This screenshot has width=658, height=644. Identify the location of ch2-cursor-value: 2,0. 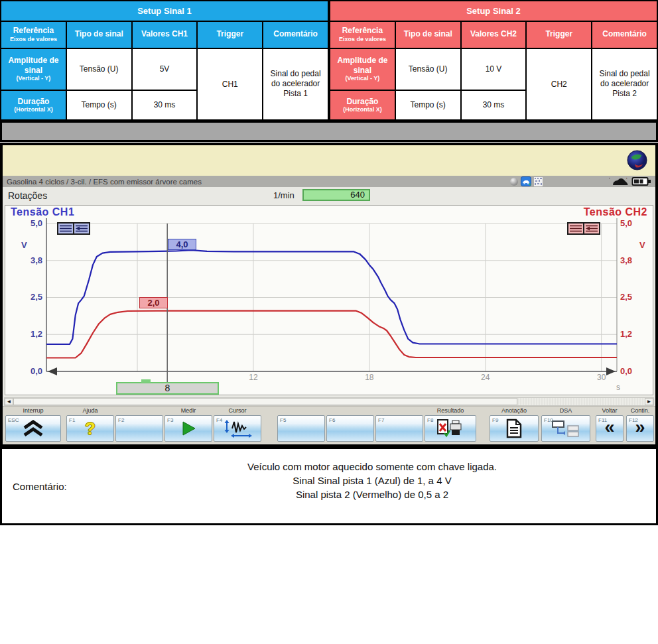
(154, 302).